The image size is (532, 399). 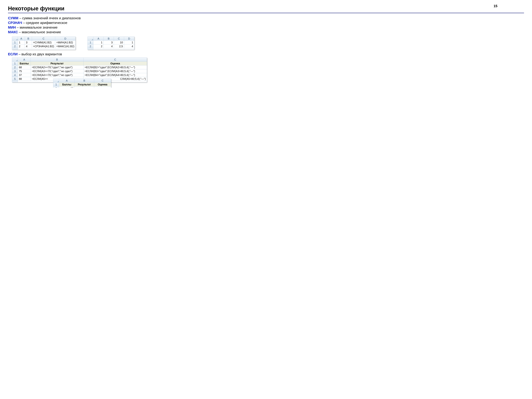 What do you see at coordinates (82, 83) in the screenshot?
I see `sheet-if-results: A B C 1 Баллы Результат Оценка 2 68 не с…` at bounding box center [82, 83].